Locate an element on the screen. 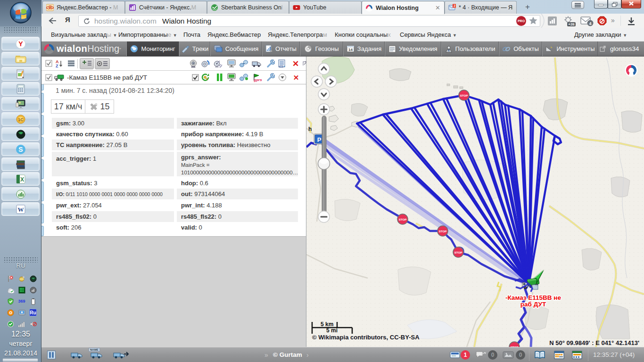  svg-text: gprs is located at coordinates (257, 80).